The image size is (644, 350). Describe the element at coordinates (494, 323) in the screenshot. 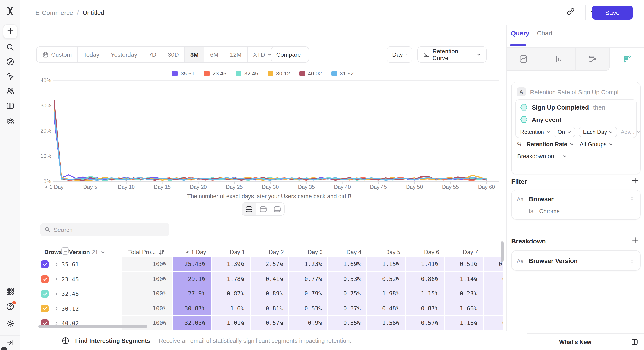

I see `retention-cell: 0.8%` at that location.